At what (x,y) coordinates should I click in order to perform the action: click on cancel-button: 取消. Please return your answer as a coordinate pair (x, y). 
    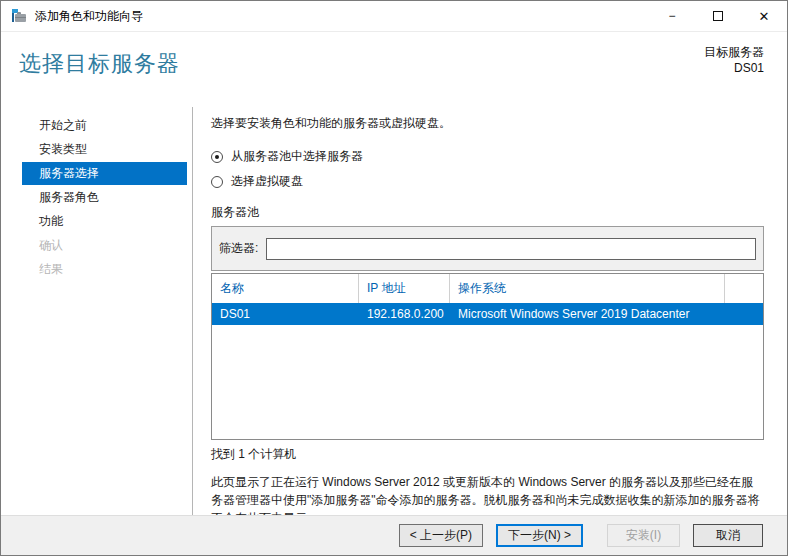
    Looking at the image, I should click on (728, 536).